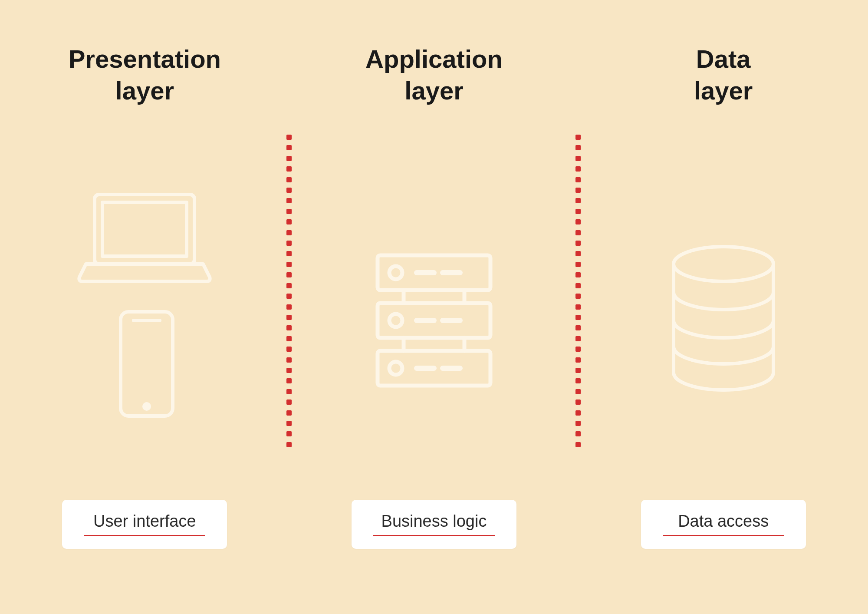  I want to click on server-icon, so click(434, 320).